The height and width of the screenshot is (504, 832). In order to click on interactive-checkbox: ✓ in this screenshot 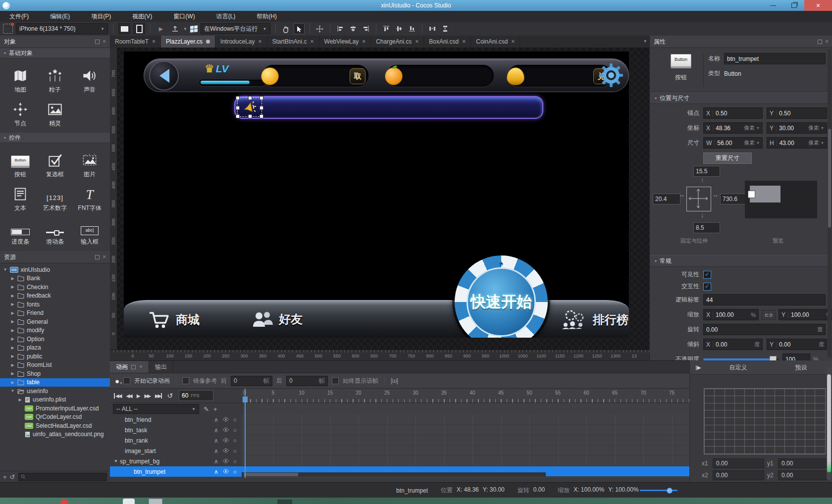, I will do `click(707, 287)`.